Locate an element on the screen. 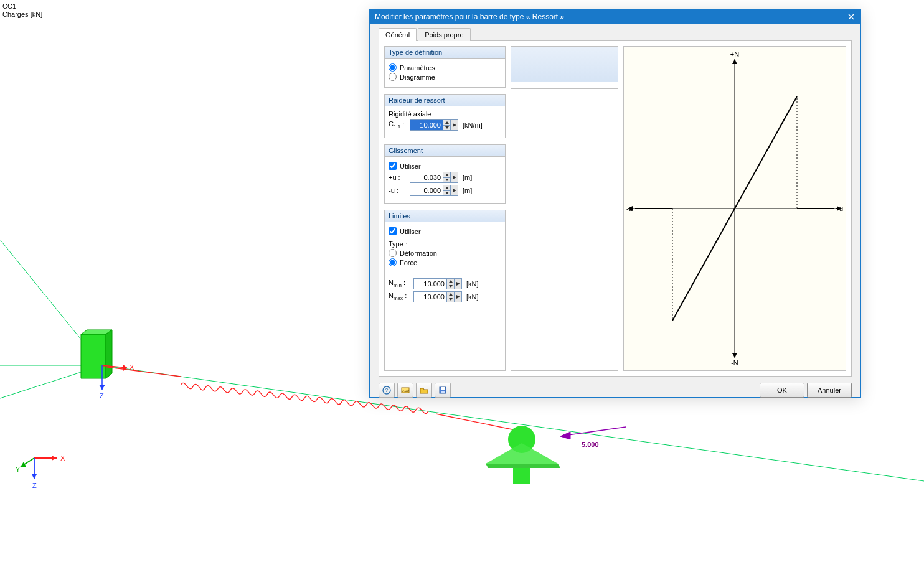 Image resolution: width=924 pixels, height=562 pixels. force-displacement-diagram: +N -N +u -u is located at coordinates (735, 208).